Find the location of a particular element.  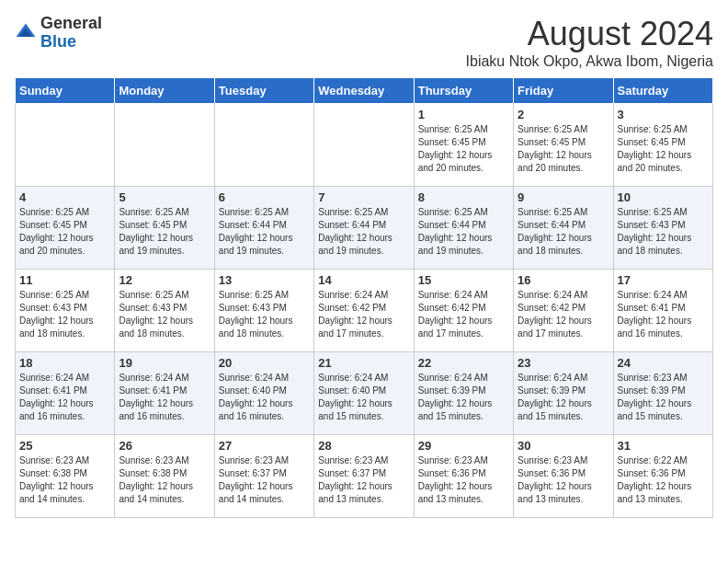

calendar-cell: 17Sunrise: 6:24 AM Sunset: 6:41 PM Dayli… is located at coordinates (663, 311).